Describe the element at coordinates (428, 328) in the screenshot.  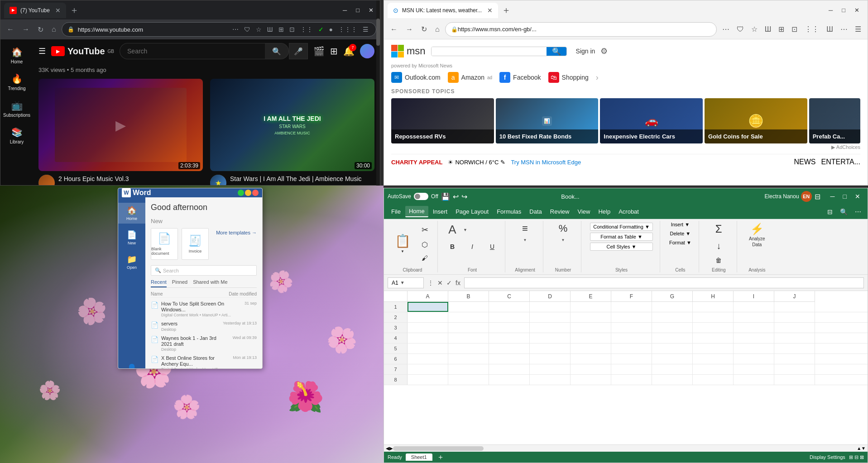
I see `cell-A3` at that location.